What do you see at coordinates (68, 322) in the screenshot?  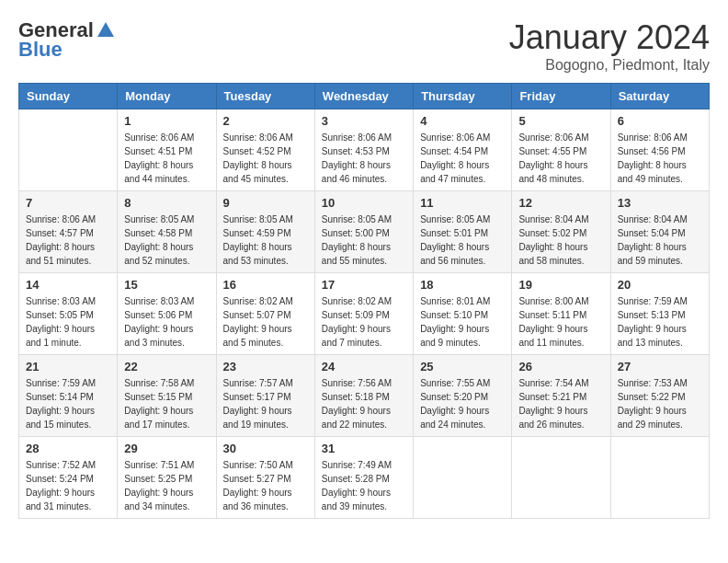 I see `day-info: Sunrise: 8:03 AMSunset: 5:05 PMDaylight:…` at bounding box center [68, 322].